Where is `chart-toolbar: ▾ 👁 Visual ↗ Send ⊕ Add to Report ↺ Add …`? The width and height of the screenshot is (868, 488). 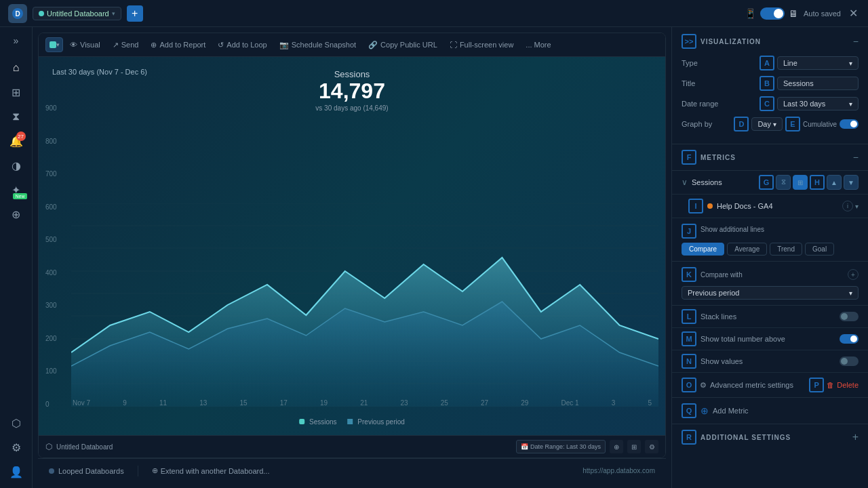
chart-toolbar: ▾ 👁 Visual ↗ Send ⊕ Add to Report ↺ Add … is located at coordinates (352, 45).